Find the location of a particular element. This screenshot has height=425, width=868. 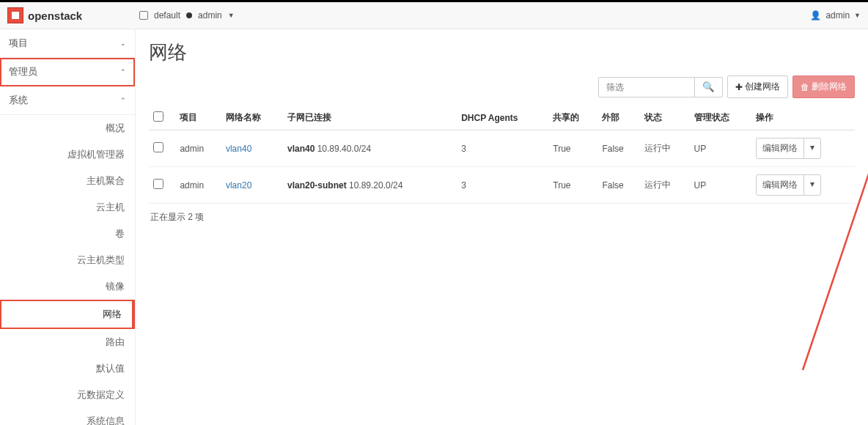

col-project: 项目 is located at coordinates (198, 118).